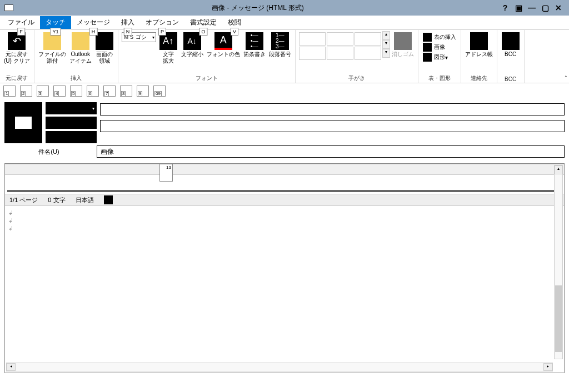 The height and width of the screenshot is (392, 569). What do you see at coordinates (558, 170) in the screenshot?
I see `scroll-up-button: ▴` at bounding box center [558, 170].